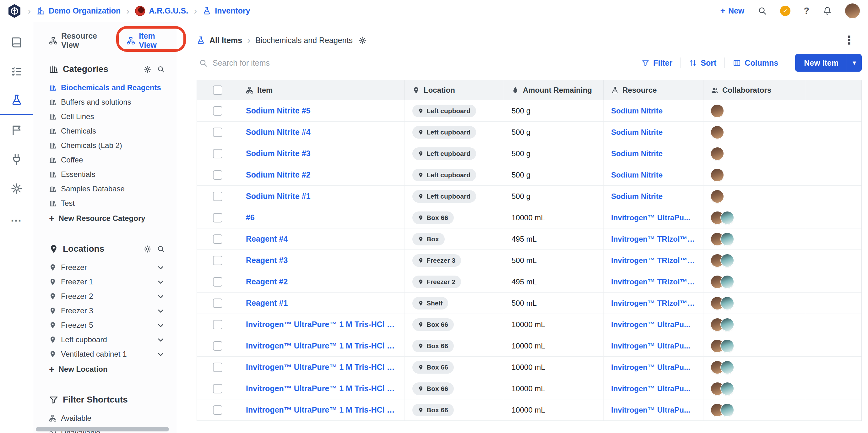  Describe the element at coordinates (529, 282) in the screenshot. I see `table-row: Reagent #2 Freezer 2 495 mL Invitrogen™ …` at that location.